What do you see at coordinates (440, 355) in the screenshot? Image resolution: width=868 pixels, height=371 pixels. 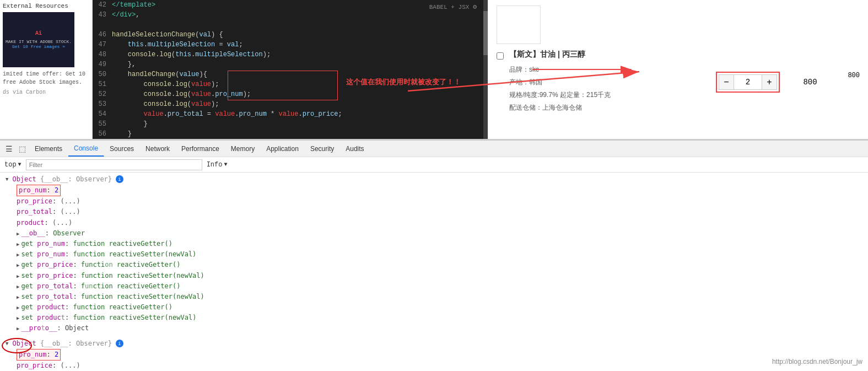 I see `obj-prop-highlighted-2: pro_num: 2` at bounding box center [440, 355].